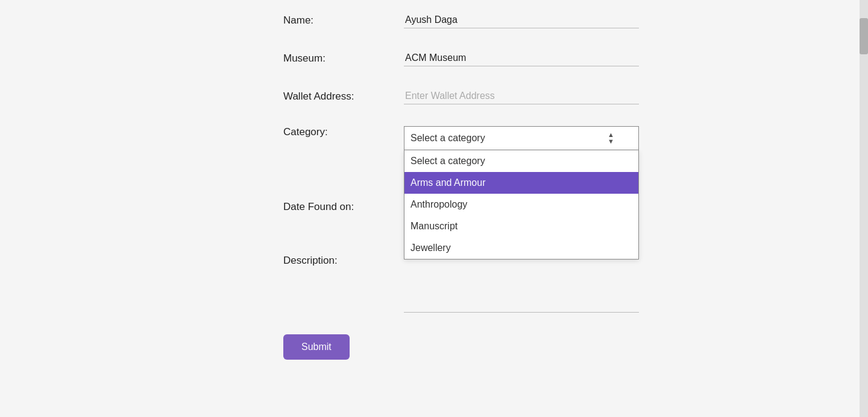 This screenshot has width=868, height=417. What do you see at coordinates (344, 97) in the screenshot?
I see `wallet-label: Wallet Address:` at bounding box center [344, 97].